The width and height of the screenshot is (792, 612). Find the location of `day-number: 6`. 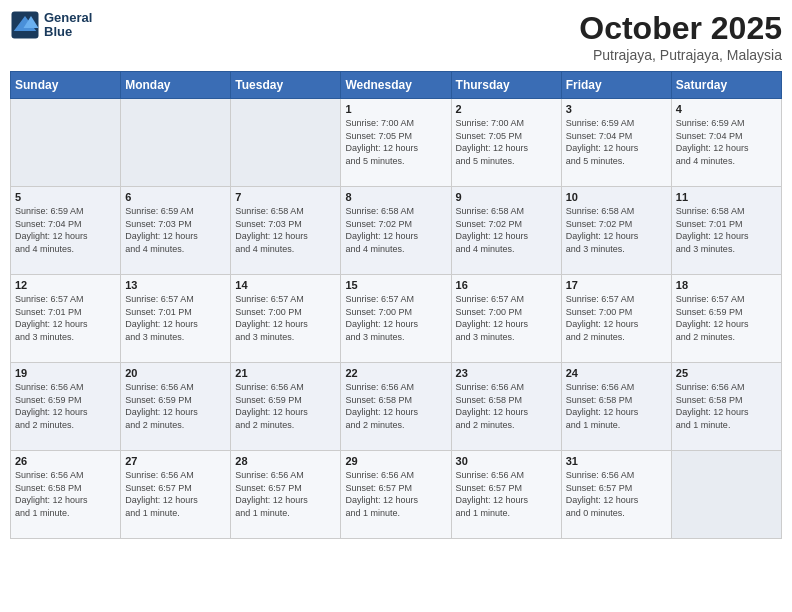

day-number: 6 is located at coordinates (176, 197).